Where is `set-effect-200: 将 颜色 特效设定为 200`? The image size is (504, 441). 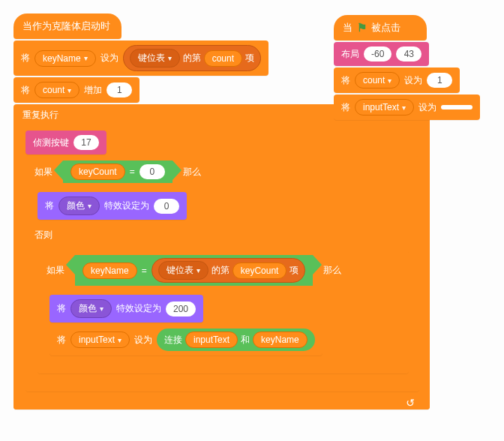
set-effect-200: 将 颜色 特效设定为 200 is located at coordinates (126, 309).